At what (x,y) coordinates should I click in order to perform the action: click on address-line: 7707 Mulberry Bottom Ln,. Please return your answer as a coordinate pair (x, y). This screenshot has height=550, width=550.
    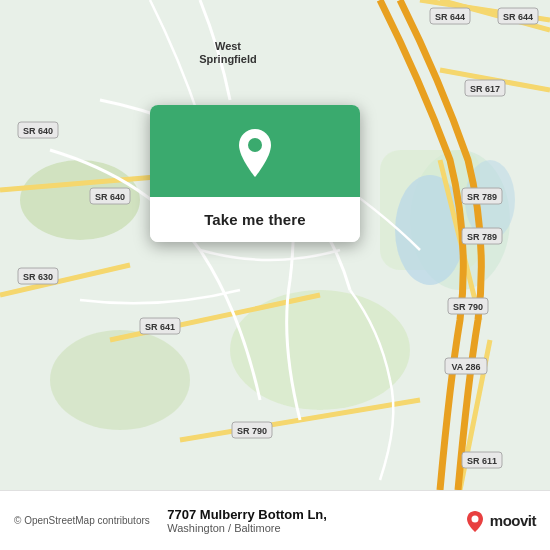
    Looking at the image, I should click on (247, 514).